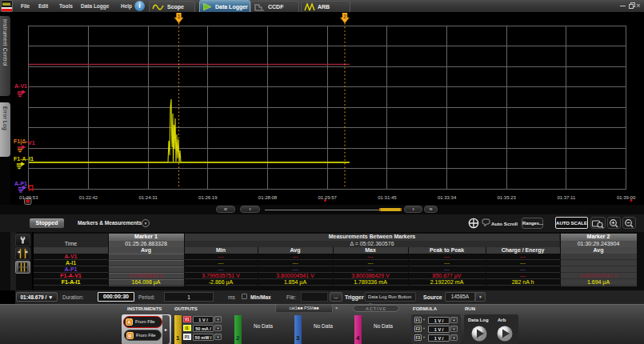  I want to click on svg-text: 2, so click(345, 16).